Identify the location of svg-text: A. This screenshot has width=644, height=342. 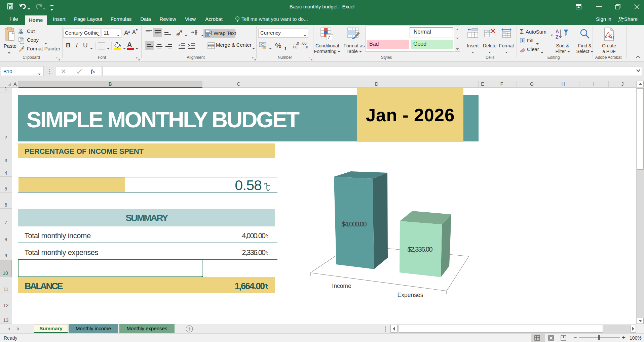
(557, 31).